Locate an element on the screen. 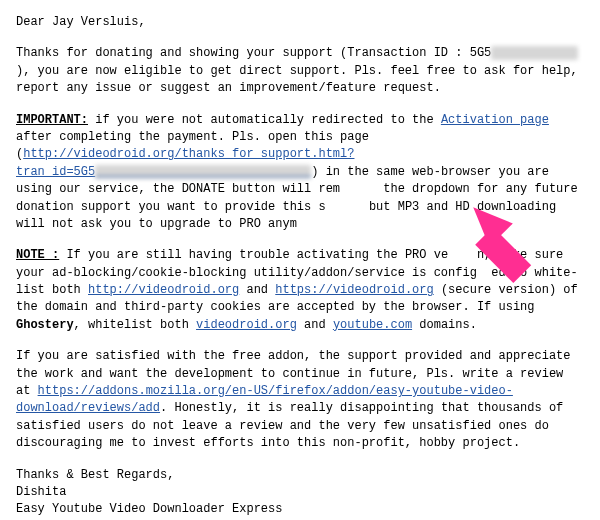  text: , whitelist both is located at coordinates (135, 325).